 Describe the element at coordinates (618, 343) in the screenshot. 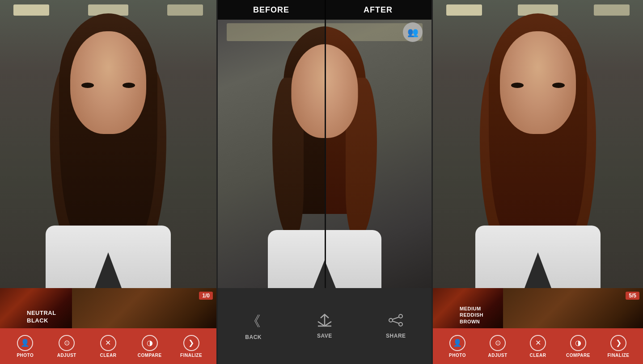

I see `finalize-icon-right: ❯` at that location.